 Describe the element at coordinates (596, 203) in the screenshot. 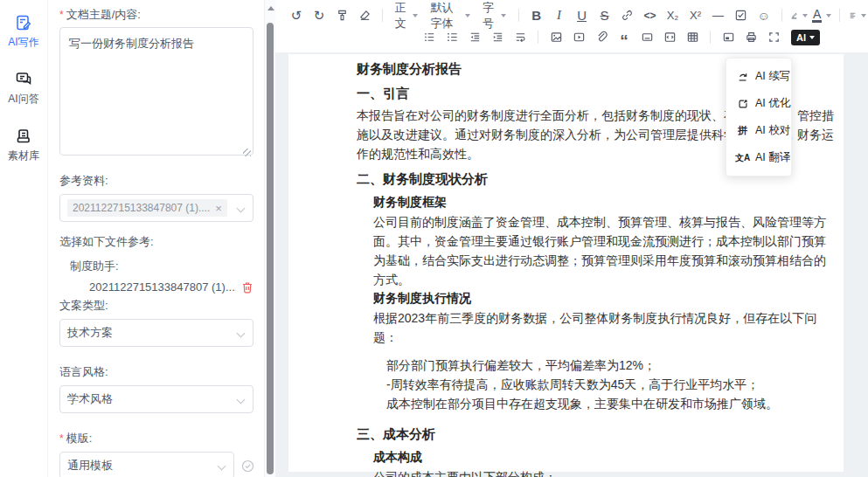

I see `doc-subheading: 财务制度框架` at that location.